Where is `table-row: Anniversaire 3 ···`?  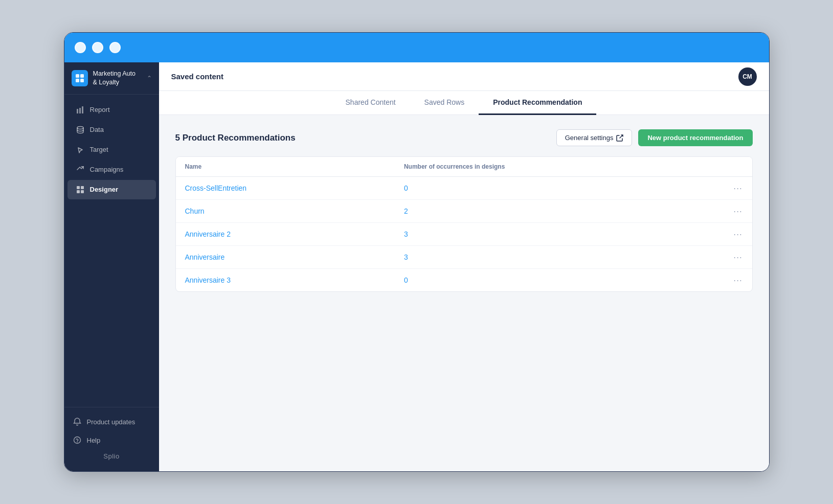
table-row: Anniversaire 3 ··· is located at coordinates (464, 258).